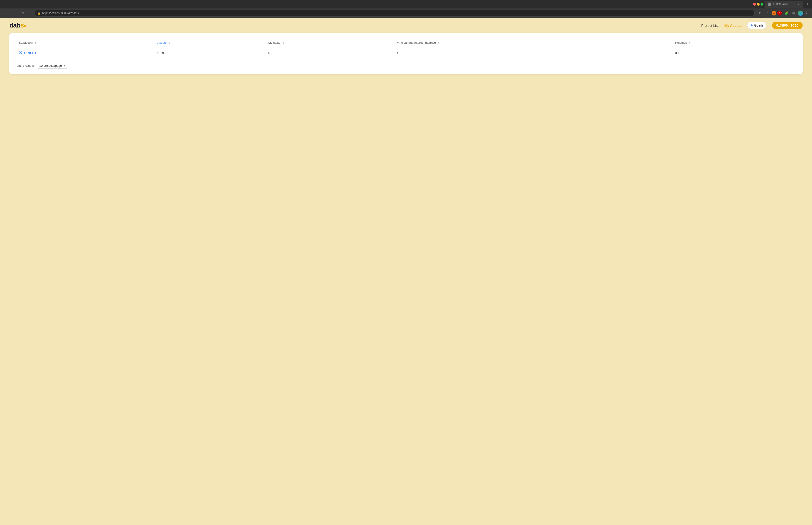 This screenshot has width=812, height=525. Describe the element at coordinates (22, 13) in the screenshot. I see `refresh-button: ↻` at that location.